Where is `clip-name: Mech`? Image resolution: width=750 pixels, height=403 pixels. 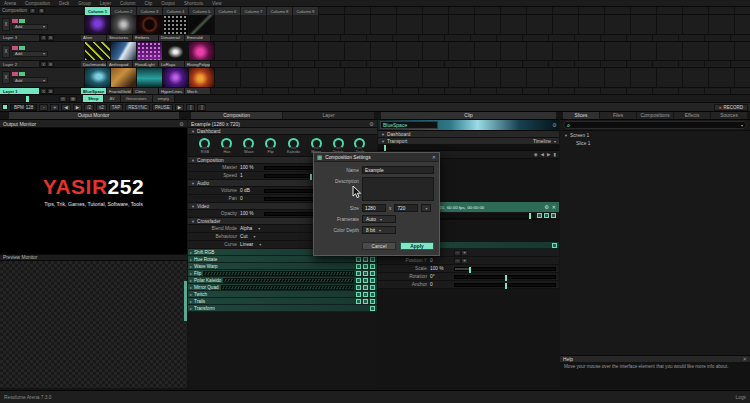
clip-name: Mech is located at coordinates (198, 91).